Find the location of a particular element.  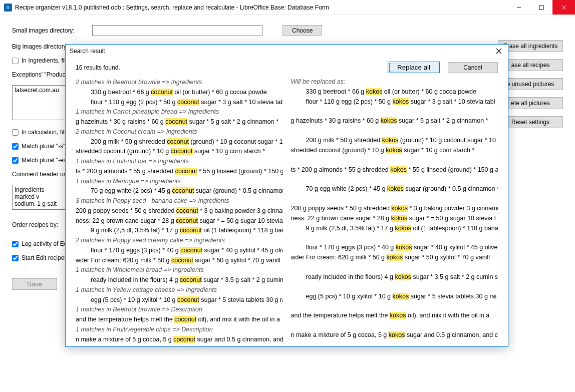

result-line: 70 g egg white (2 pcs) * 45 g kokos suga… is located at coordinates (395, 189).